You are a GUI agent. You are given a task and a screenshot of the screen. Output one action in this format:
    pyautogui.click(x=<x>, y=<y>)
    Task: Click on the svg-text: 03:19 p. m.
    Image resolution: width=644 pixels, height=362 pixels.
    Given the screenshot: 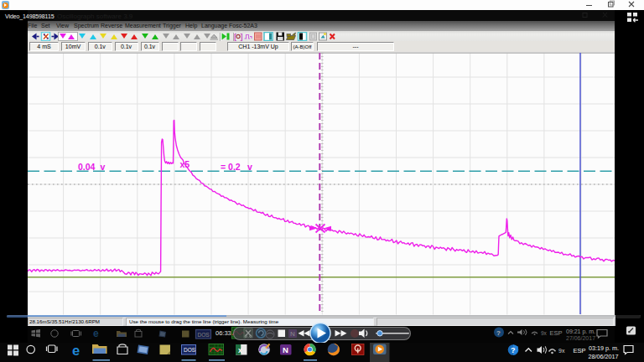 What is the action you would take?
    pyautogui.click(x=604, y=349)
    